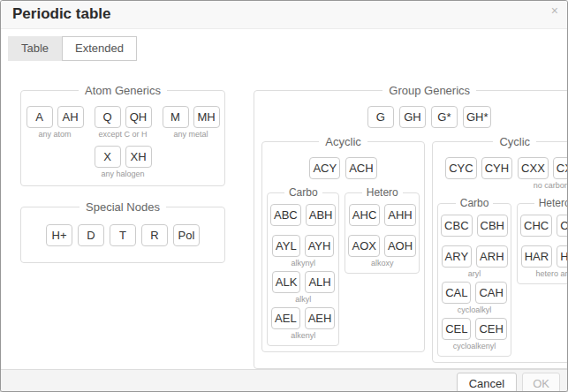  What do you see at coordinates (123, 135) in the screenshot?
I see `atom-generics-fieldset: Atom Generics A AH any atom Q QH` at bounding box center [123, 135].